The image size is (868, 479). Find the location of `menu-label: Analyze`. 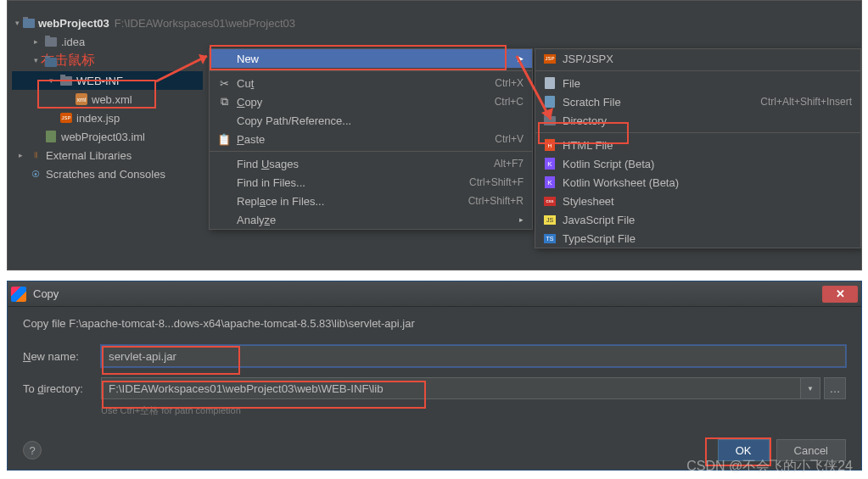

menu-label: Analyze is located at coordinates (256, 220).